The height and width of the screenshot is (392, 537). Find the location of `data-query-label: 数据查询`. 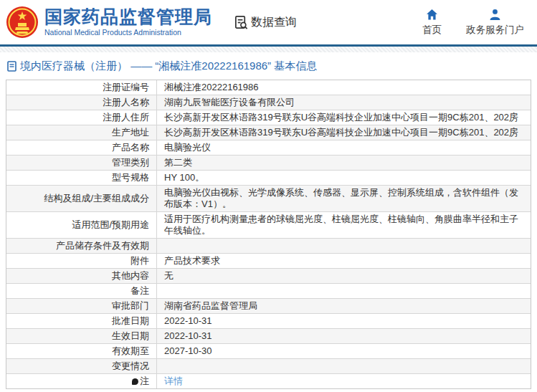

data-query-label: 数据查询 is located at coordinates (274, 23).